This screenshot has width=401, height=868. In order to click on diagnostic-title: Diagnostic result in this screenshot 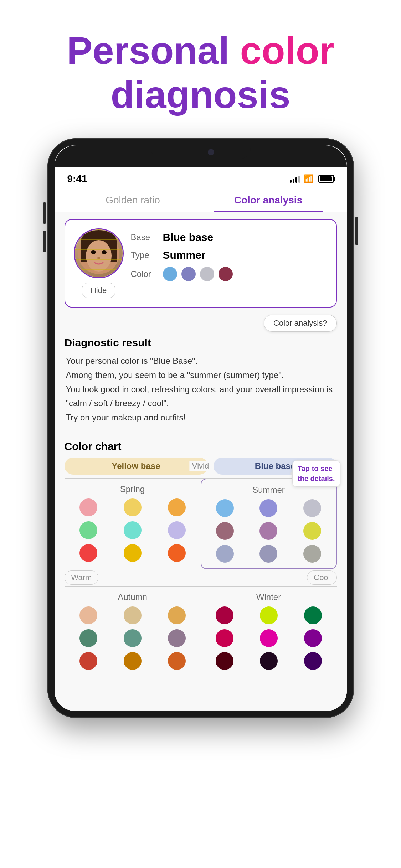, I will do `click(201, 343)`.